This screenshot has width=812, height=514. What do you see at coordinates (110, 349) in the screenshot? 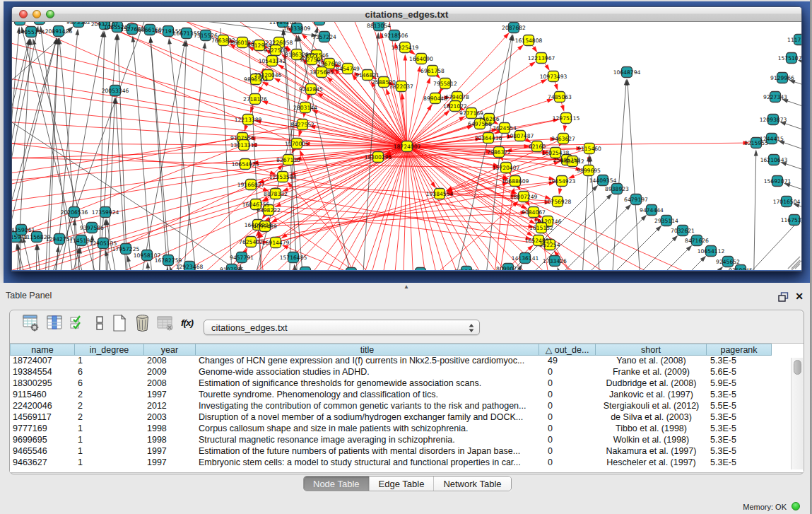
I see `column-header-in-degree: in_degree` at bounding box center [110, 349].